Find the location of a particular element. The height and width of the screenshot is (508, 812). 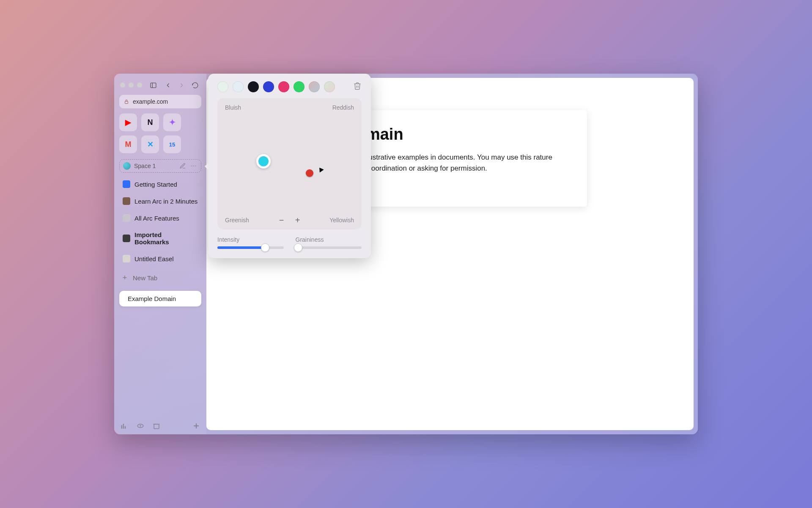

delete-theme-icon is located at coordinates (357, 87).